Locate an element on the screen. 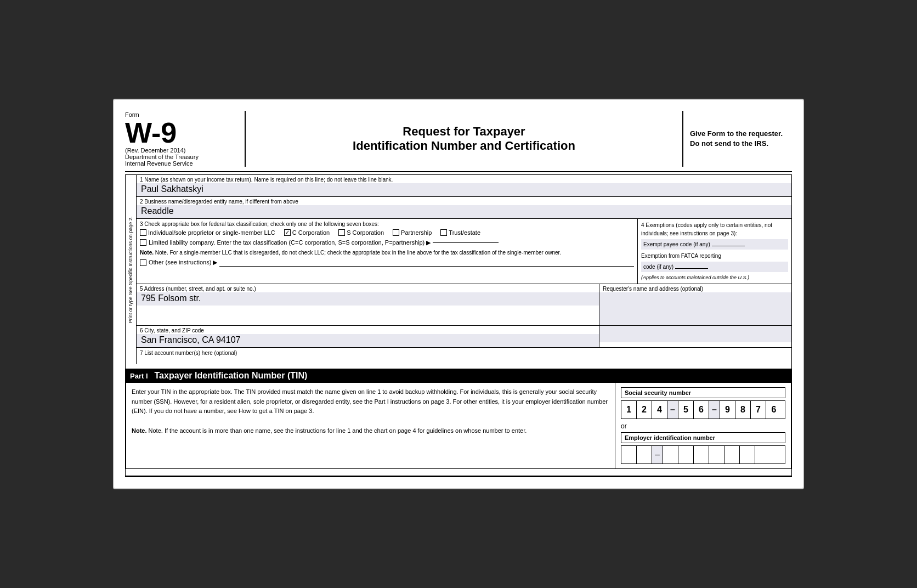 The image size is (917, 588). form-number: W-9 is located at coordinates (182, 133).